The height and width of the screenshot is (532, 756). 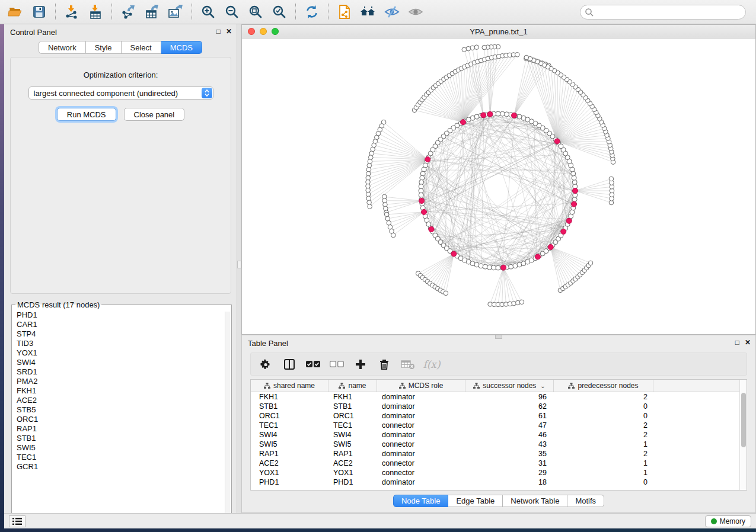 I want to click on tab-network: Network, so click(x=62, y=47).